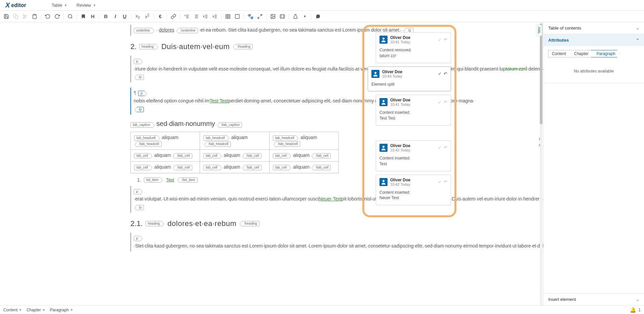 This screenshot has width=644, height=314. I want to click on link-dolores: dolores, so click(167, 30).